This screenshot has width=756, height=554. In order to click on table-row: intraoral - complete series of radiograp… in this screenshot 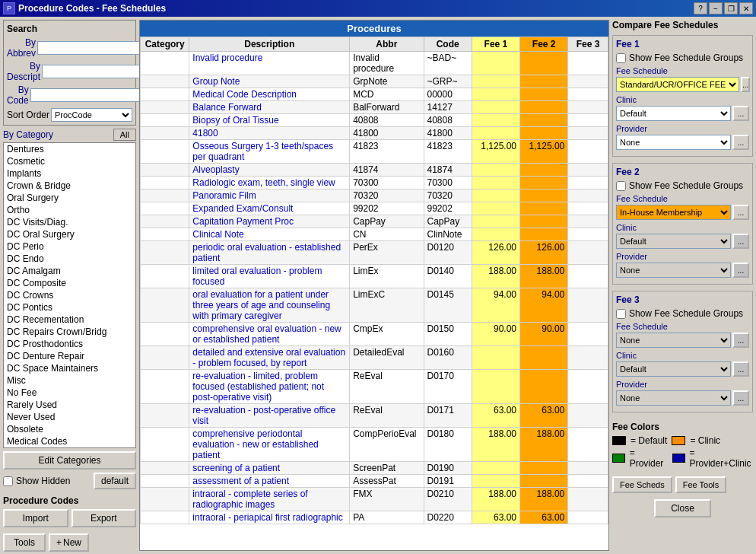, I will do `click(374, 499)`.